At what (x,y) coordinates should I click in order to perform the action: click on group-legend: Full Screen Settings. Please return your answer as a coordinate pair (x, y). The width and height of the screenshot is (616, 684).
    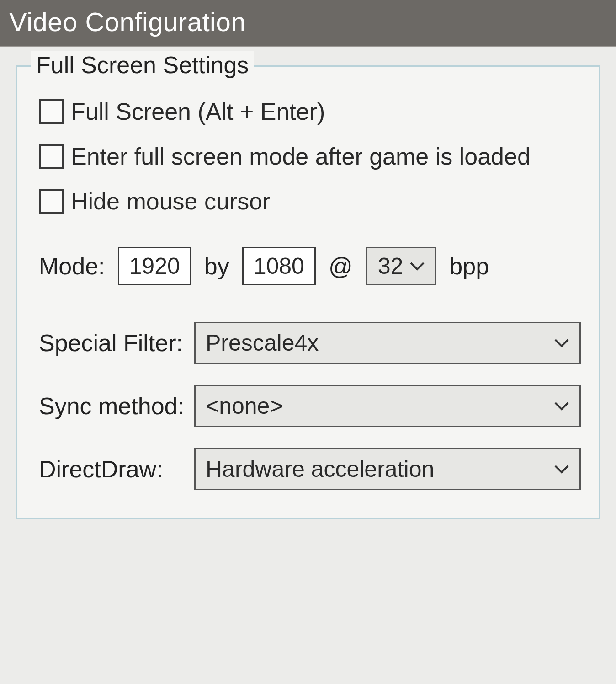
    Looking at the image, I should click on (143, 65).